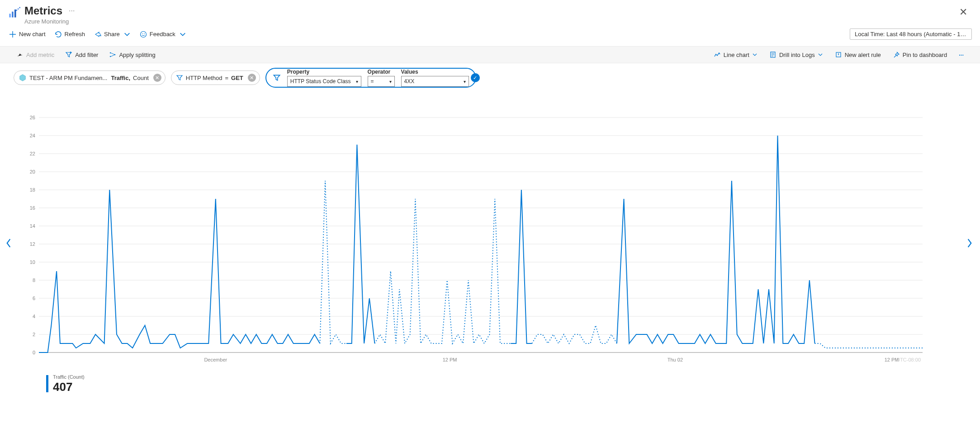 The width and height of the screenshot is (980, 437). I want to click on pin-label: Pin to dashboard, so click(925, 55).